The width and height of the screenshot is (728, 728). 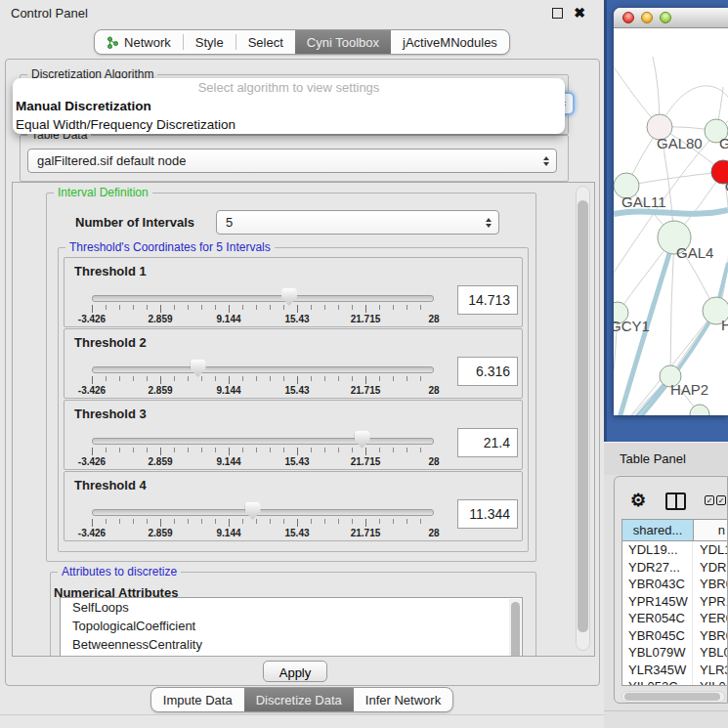 I want to click on list-item: TopologicalCoefficient, so click(x=291, y=625).